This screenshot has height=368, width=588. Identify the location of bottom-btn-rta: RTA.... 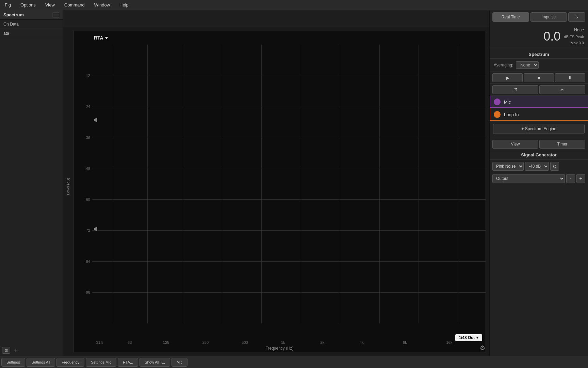
(128, 362).